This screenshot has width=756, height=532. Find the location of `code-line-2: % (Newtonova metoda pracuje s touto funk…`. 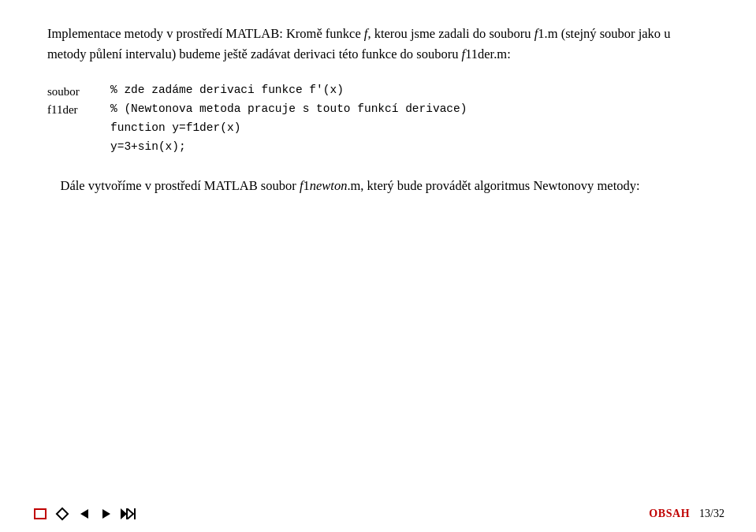

code-line-2: % (Newtonova metoda pracuje s touto funk… is located at coordinates (289, 110).